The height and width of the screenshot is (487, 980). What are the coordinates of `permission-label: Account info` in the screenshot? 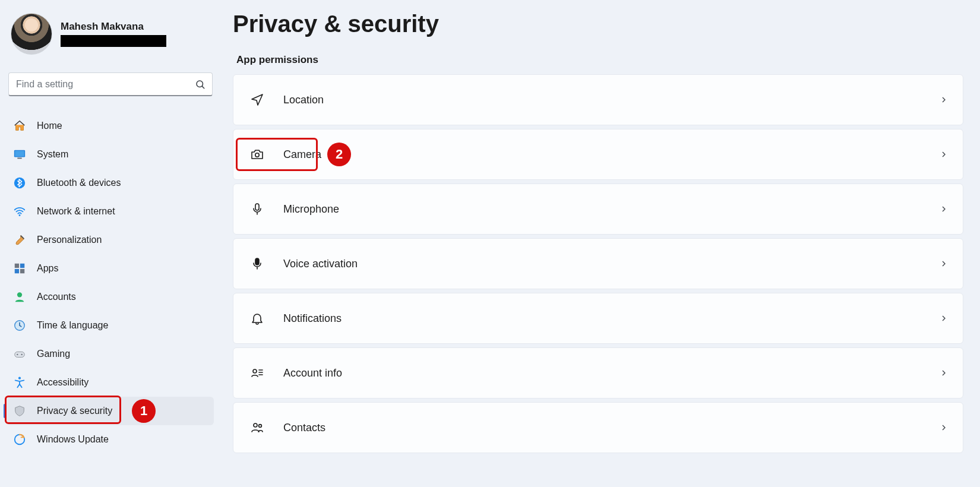 It's located at (611, 373).